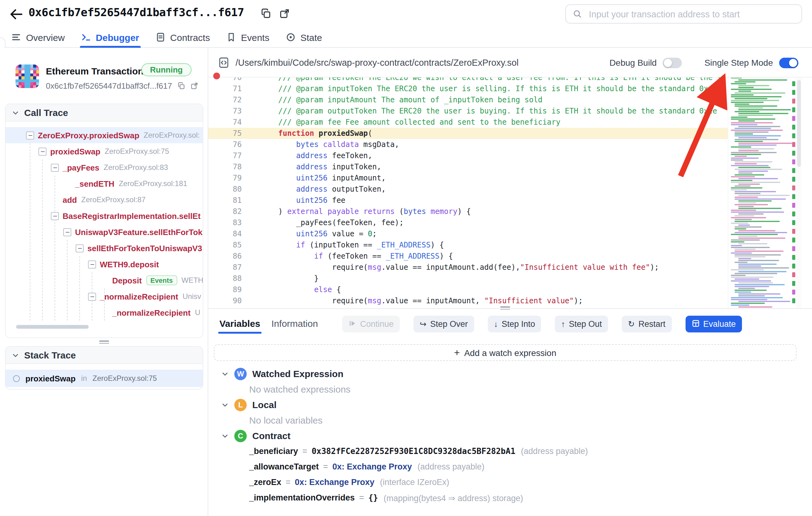 The width and height of the screenshot is (812, 516). I want to click on editor-minimap, so click(762, 193).